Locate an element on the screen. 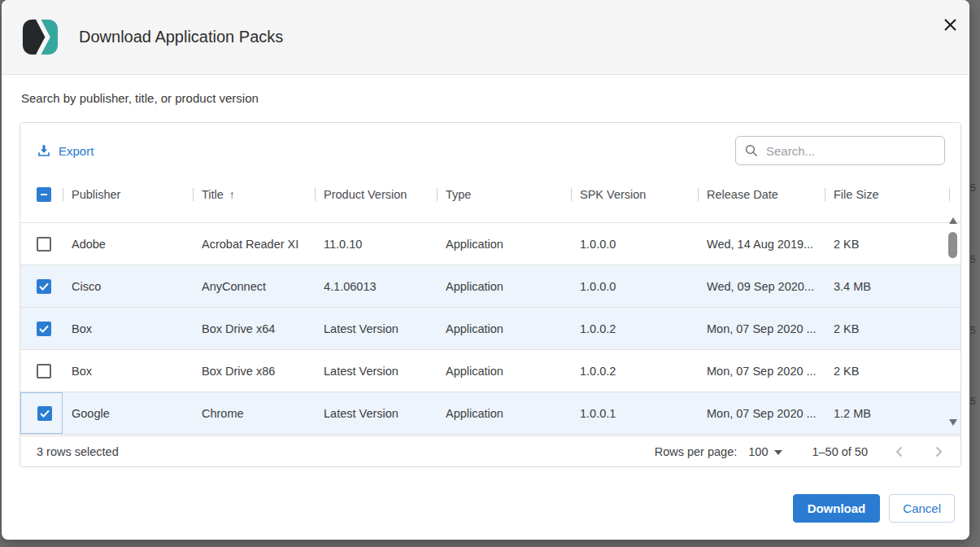  dialog-actions: Download Cancel is located at coordinates (490, 495).